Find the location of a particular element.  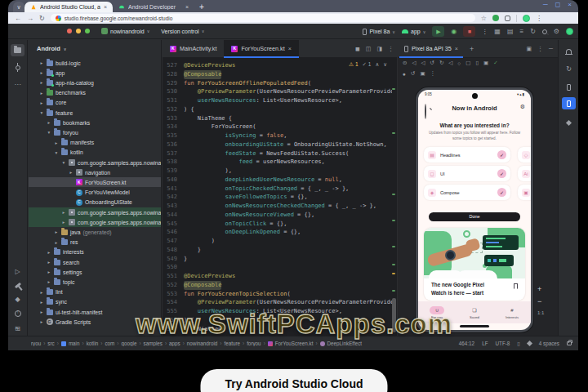

breadcrumb-item: main is located at coordinates (74, 343).